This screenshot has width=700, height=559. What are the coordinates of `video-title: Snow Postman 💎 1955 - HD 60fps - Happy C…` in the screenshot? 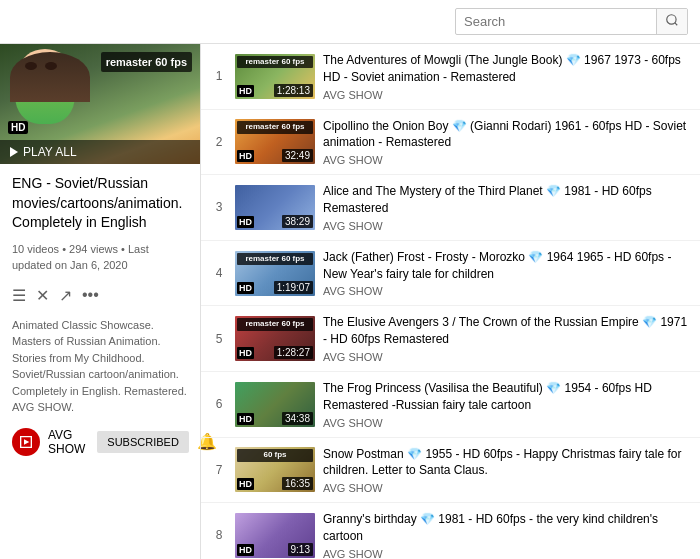 It's located at (506, 463).